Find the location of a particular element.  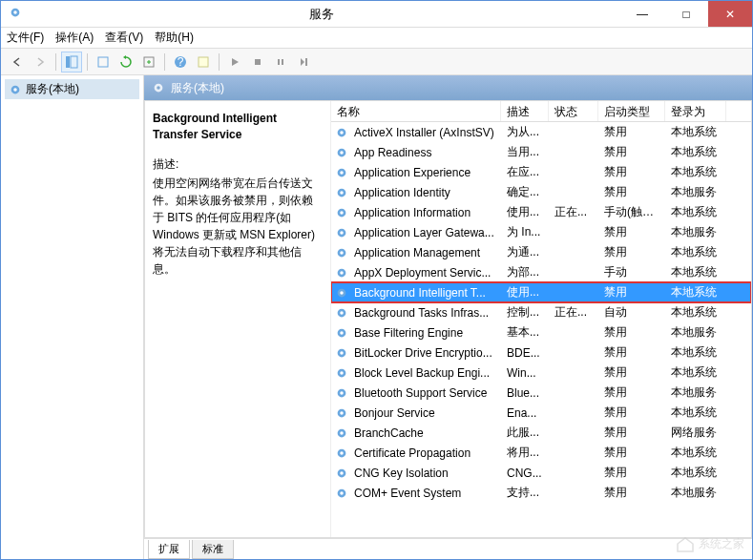

forward-button is located at coordinates (40, 62).